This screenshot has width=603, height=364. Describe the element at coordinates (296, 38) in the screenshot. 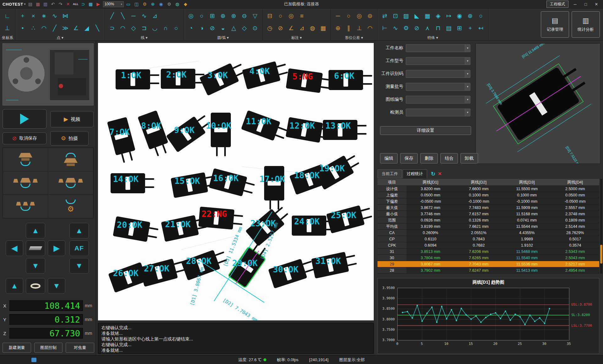

I see `ribbon-group-label: 标注 ▾` at that location.